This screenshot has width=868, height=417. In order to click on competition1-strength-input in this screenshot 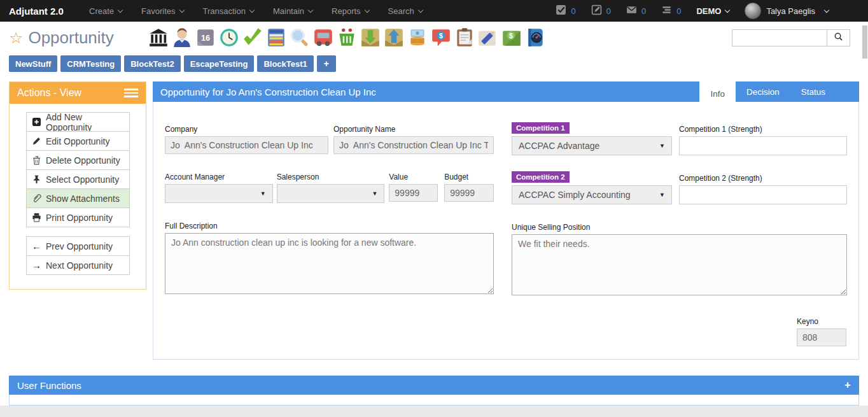, I will do `click(763, 146)`.